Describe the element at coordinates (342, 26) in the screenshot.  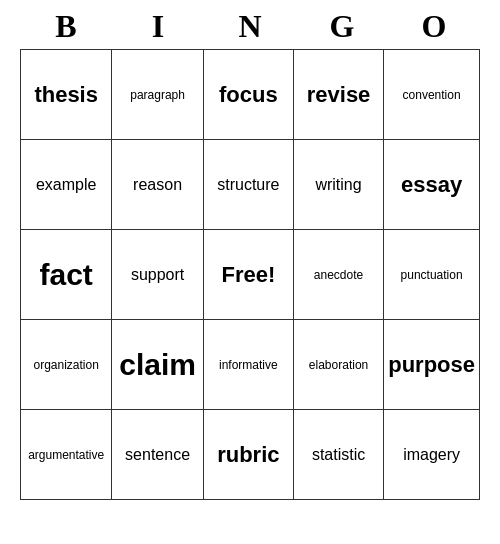
I see `header-g: G` at that location.